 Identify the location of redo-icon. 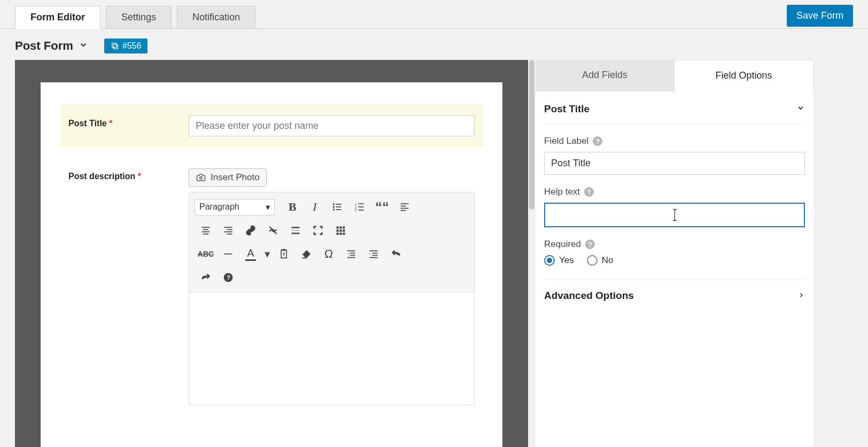
(206, 278).